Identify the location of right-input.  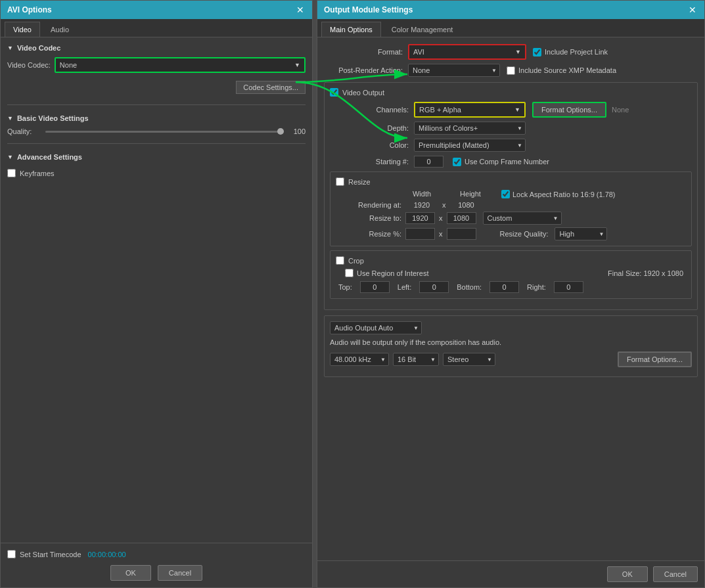
(569, 287).